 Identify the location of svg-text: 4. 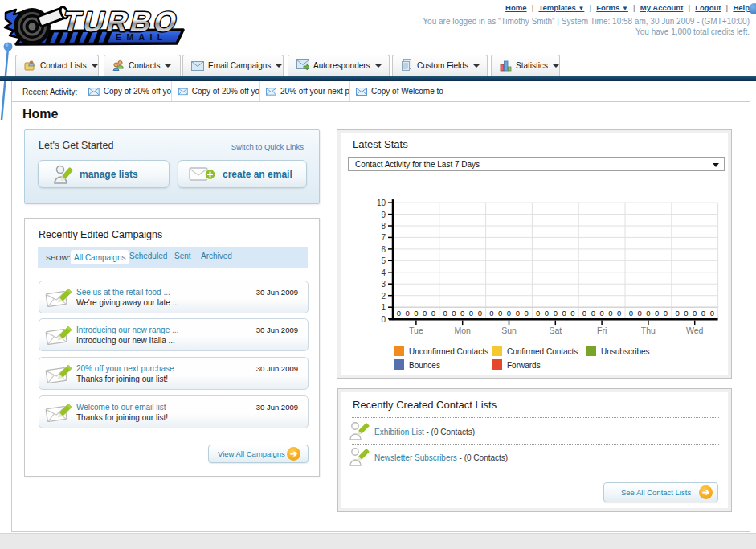
(383, 273).